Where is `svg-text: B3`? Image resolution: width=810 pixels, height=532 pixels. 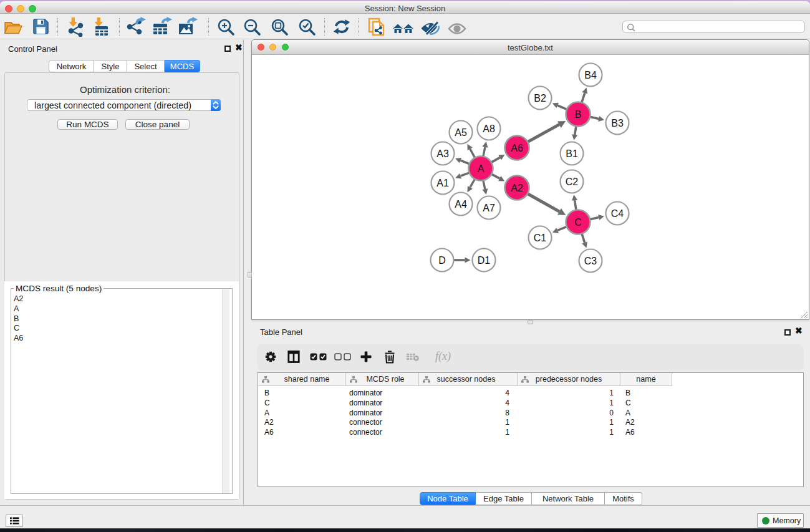 svg-text: B3 is located at coordinates (617, 123).